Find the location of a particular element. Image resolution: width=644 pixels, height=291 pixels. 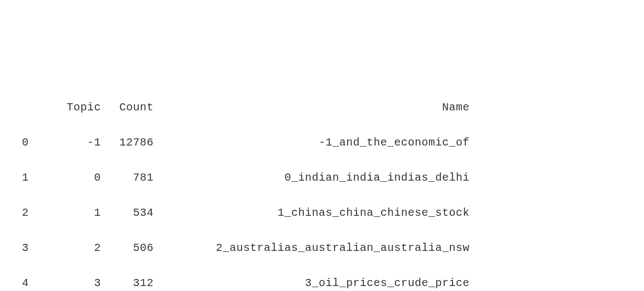

cell-count: 534 is located at coordinates (127, 213).